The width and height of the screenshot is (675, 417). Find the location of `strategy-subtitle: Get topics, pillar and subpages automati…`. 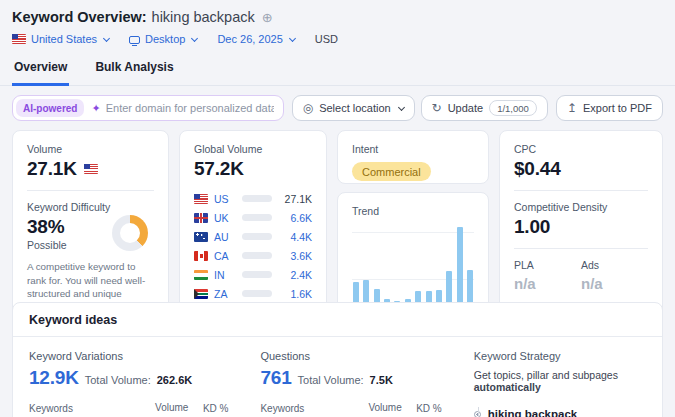

strategy-subtitle: Get topics, pillar and subpages automati… is located at coordinates (560, 381).